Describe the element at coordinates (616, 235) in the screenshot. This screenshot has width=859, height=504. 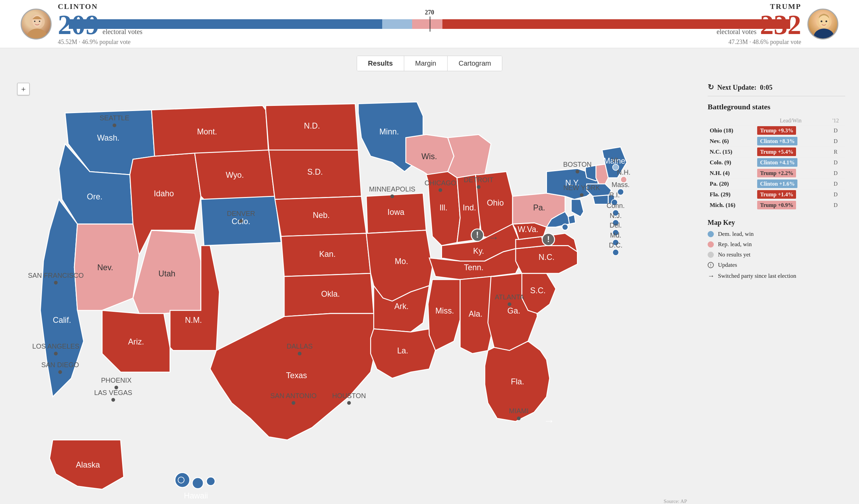
I see `label-md-small: Md.` at that location.